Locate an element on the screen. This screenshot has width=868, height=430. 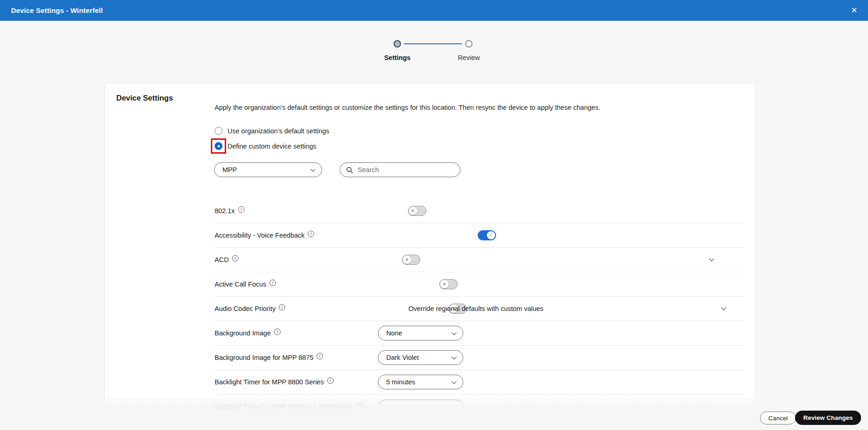
settings-mode-radio-group: Use organization’s default settings Defi… is located at coordinates (272, 142).